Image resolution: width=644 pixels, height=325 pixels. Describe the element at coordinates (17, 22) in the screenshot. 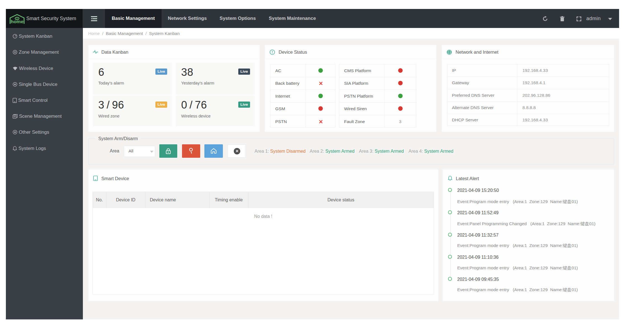

I see `svg-text: home` at that location.